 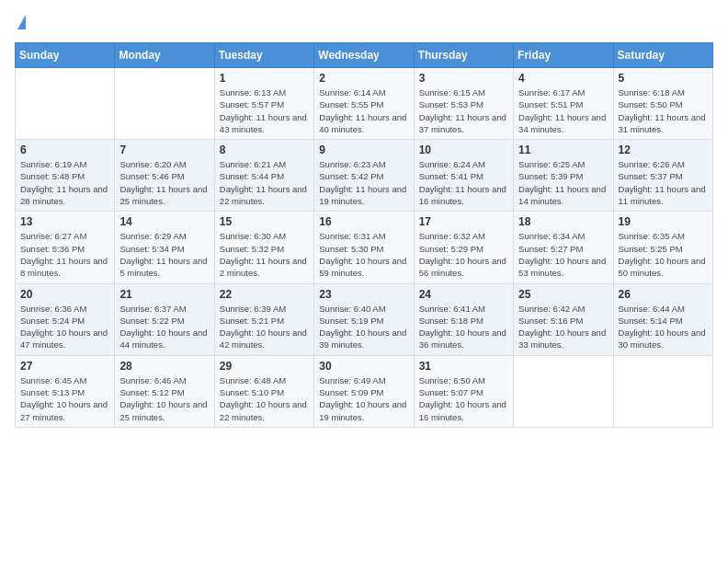 I want to click on calendar-cell: 24Sunrise: 6:41 AM Sunset: 5:18 PM Dayli…, so click(x=463, y=319).